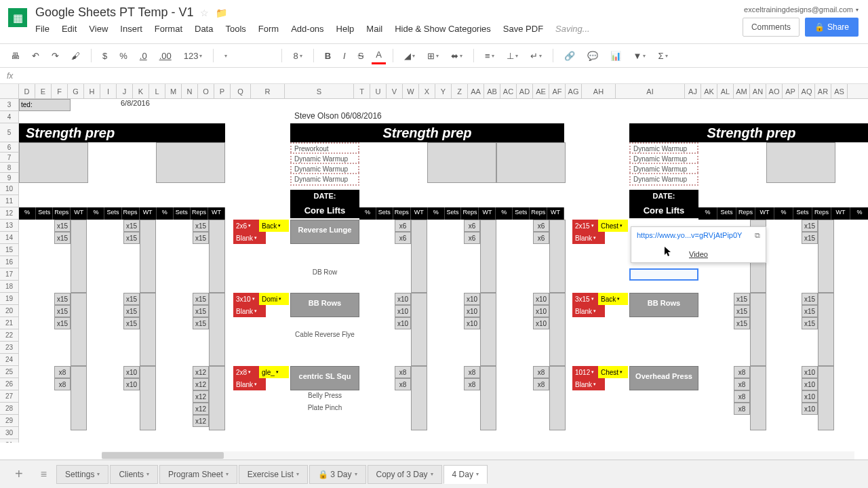  What do you see at coordinates (434, 76) in the screenshot?
I see `formula-bar: fx` at bounding box center [434, 76].